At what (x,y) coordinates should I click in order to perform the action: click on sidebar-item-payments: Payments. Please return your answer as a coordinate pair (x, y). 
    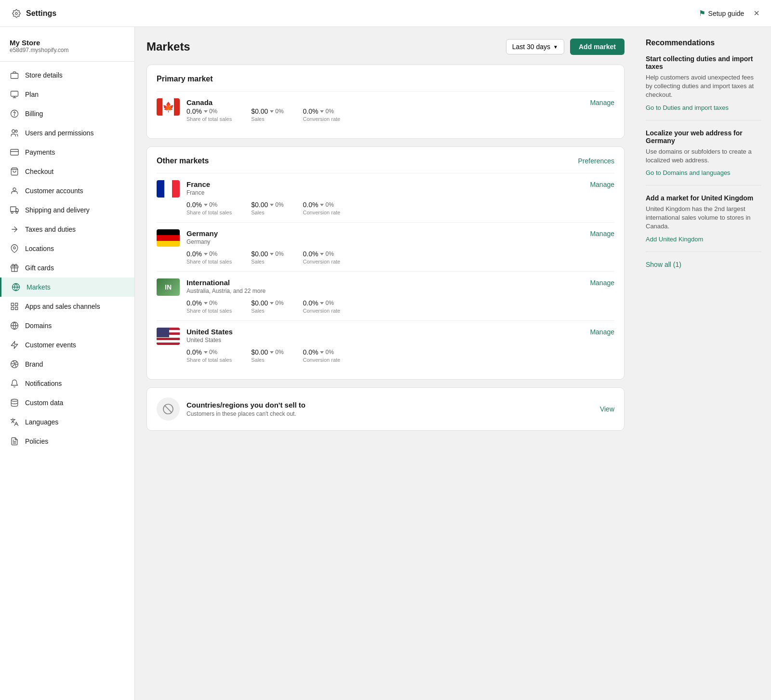
    Looking at the image, I should click on (67, 152).